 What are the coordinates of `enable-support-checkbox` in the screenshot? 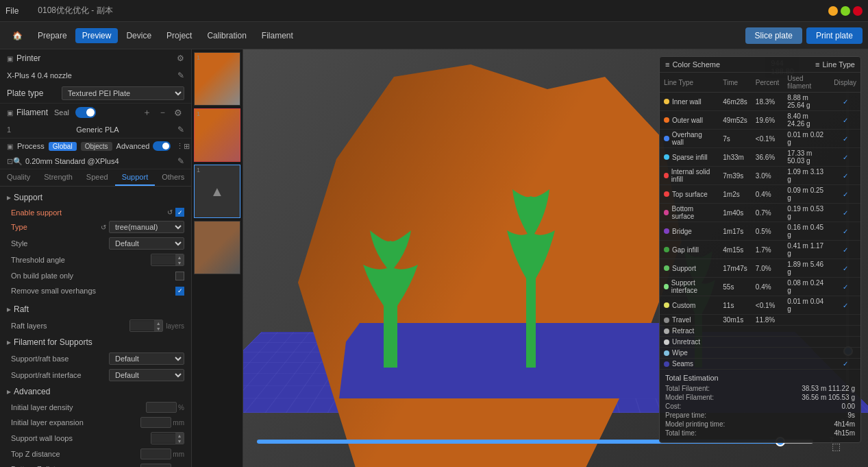 It's located at (179, 213).